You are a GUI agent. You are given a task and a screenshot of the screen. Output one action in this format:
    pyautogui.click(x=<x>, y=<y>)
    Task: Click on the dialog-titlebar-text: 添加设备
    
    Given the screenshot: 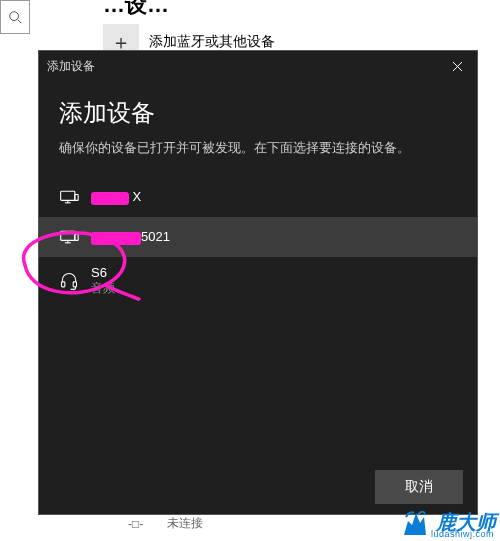 What is the action you would take?
    pyautogui.click(x=71, y=66)
    